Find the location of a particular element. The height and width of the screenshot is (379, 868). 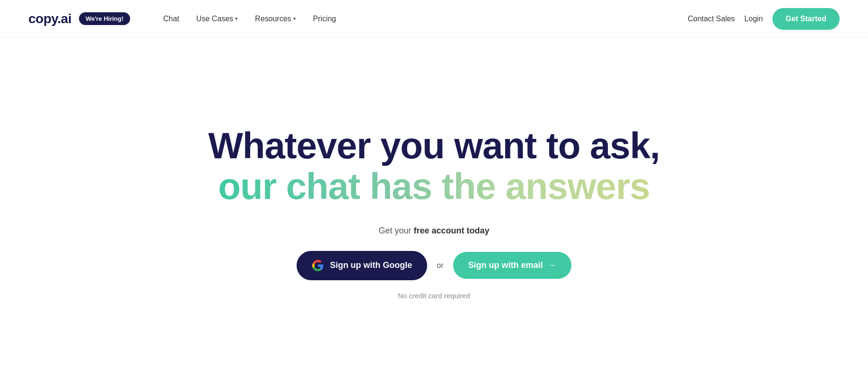

logo-text: copy.ai is located at coordinates (50, 19).